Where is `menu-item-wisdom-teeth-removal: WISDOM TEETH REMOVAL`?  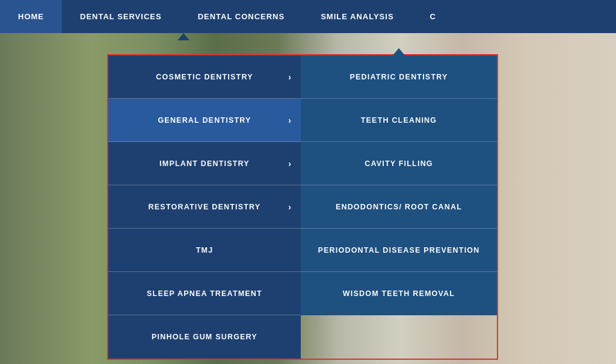 menu-item-wisdom-teeth-removal: WISDOM TEETH REMOVAL is located at coordinates (399, 294).